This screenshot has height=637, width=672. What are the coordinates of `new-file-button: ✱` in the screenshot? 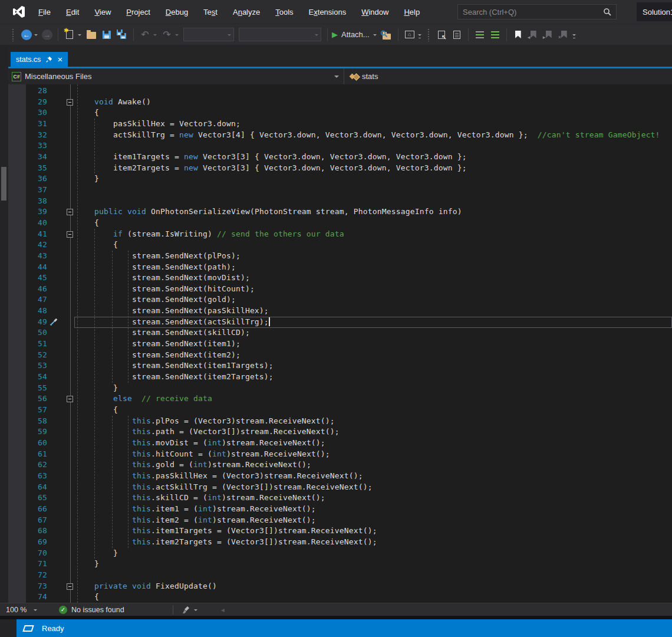 It's located at (70, 35).